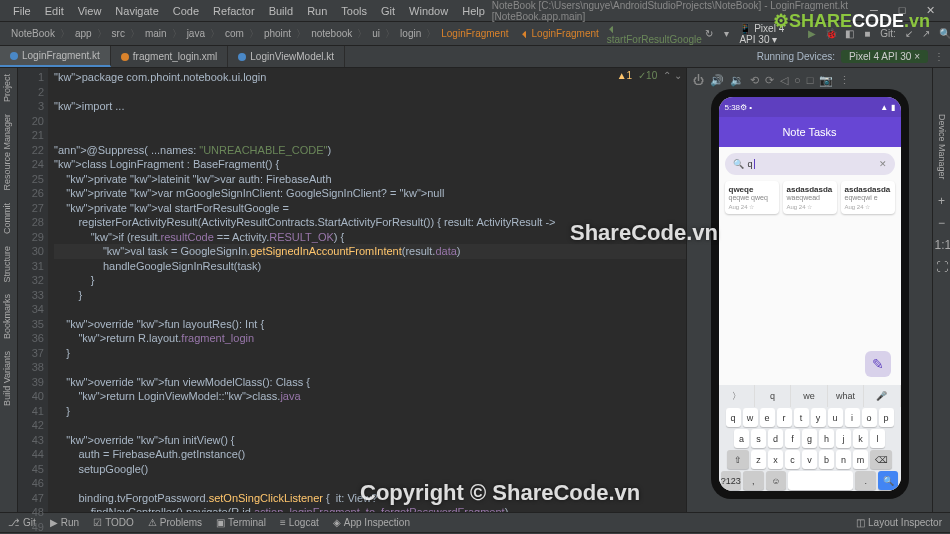 The width and height of the screenshot is (950, 534). I want to click on run-config-icon: ⏴, so click(525, 34).